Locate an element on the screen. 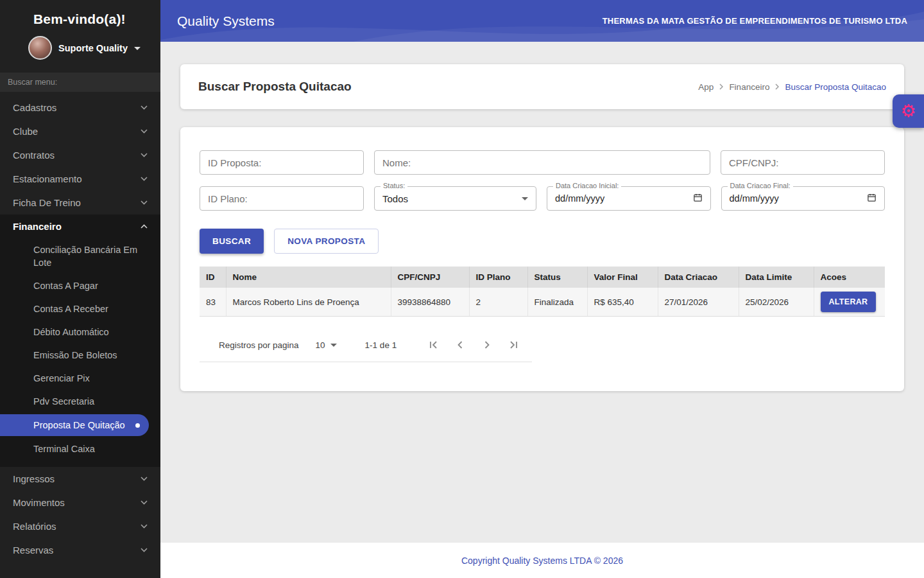 The image size is (924, 578). column-header-data-limite: Data Limite is located at coordinates (776, 277).